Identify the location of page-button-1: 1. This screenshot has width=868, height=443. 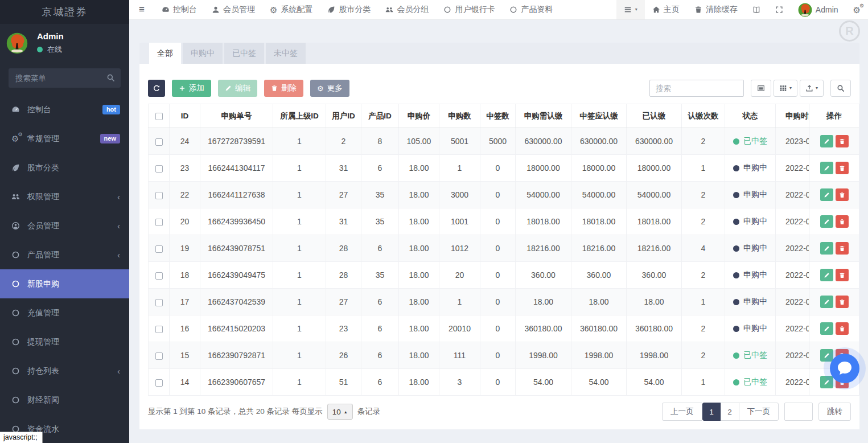
(711, 412).